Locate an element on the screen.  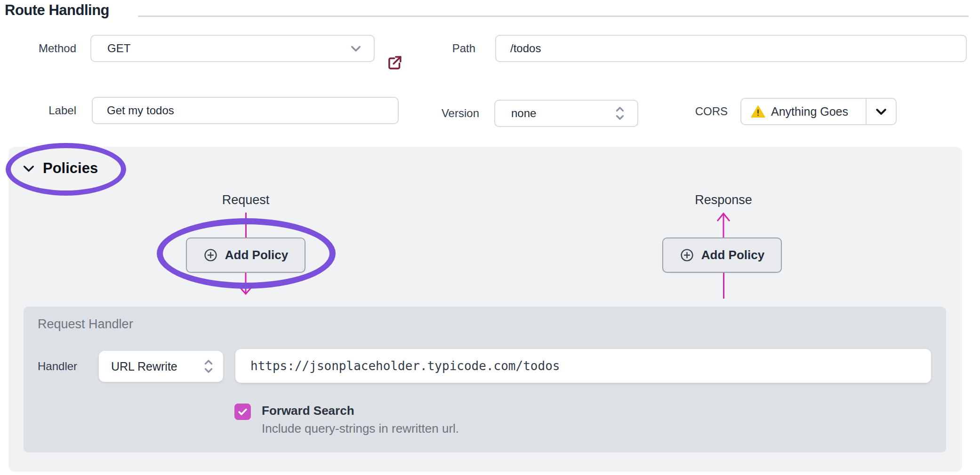
method-label: Method is located at coordinates (48, 48).